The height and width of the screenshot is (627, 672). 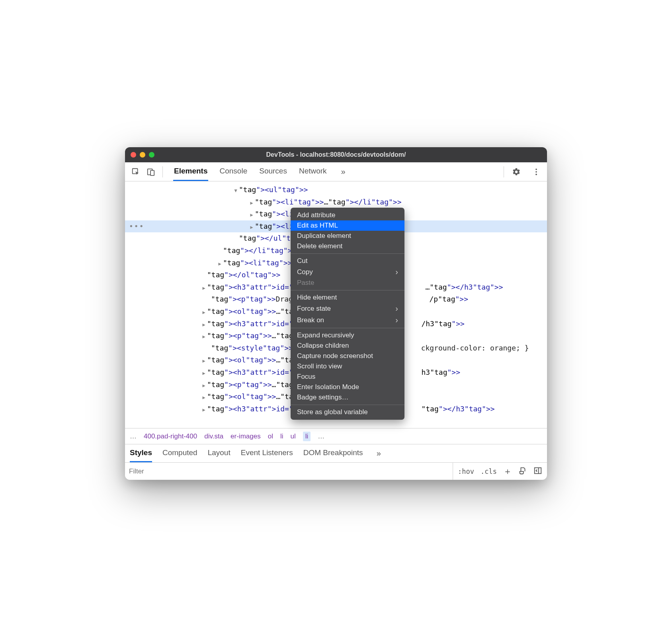 I want to click on context-menu-item: Copy, so click(x=348, y=272).